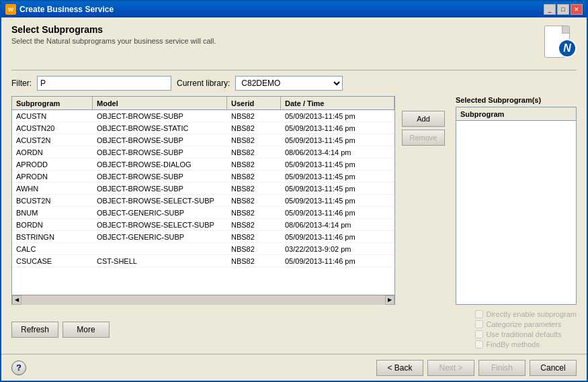 The image size is (588, 382). I want to click on scroll-track, so click(203, 300).